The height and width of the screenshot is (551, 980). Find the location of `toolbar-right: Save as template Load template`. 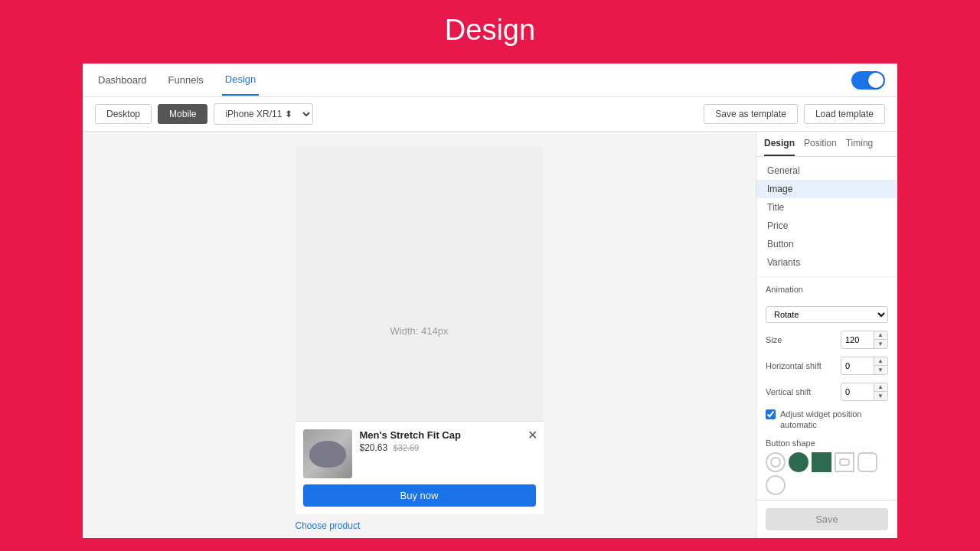

toolbar-right: Save as template Load template is located at coordinates (795, 114).